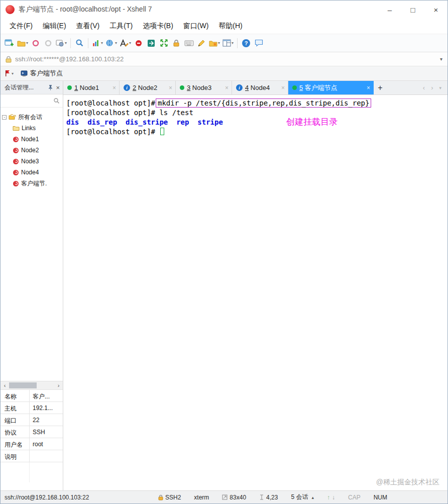 The image size is (448, 504). Describe the element at coordinates (15, 432) in the screenshot. I see `property-key: 协议` at that location.